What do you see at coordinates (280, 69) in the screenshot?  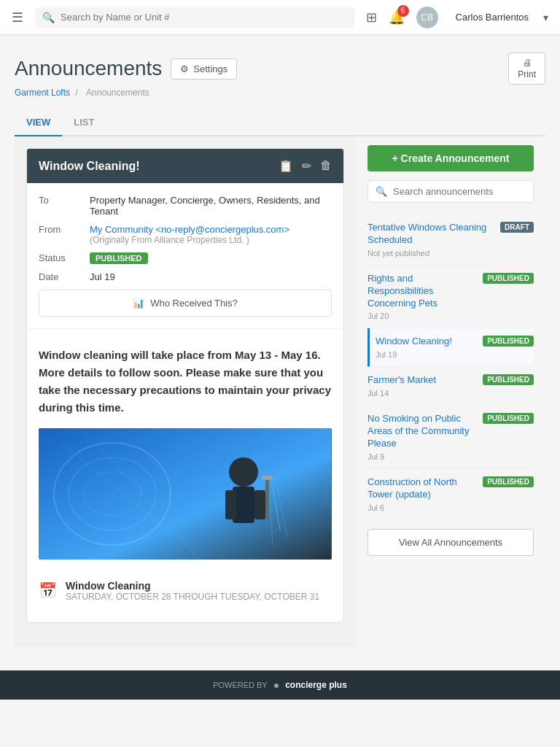 I see `page-header: Announcements ⚙ Settings 🖨 Print` at bounding box center [280, 69].